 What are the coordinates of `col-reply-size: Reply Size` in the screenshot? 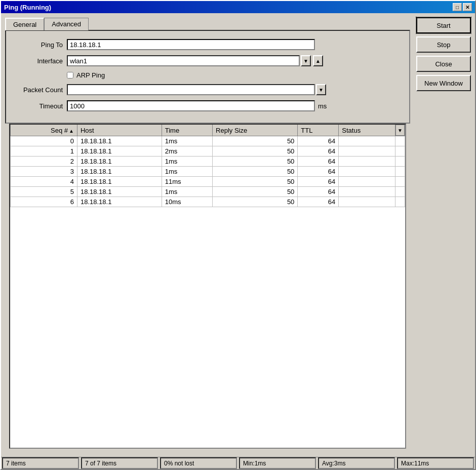 It's located at (255, 131).